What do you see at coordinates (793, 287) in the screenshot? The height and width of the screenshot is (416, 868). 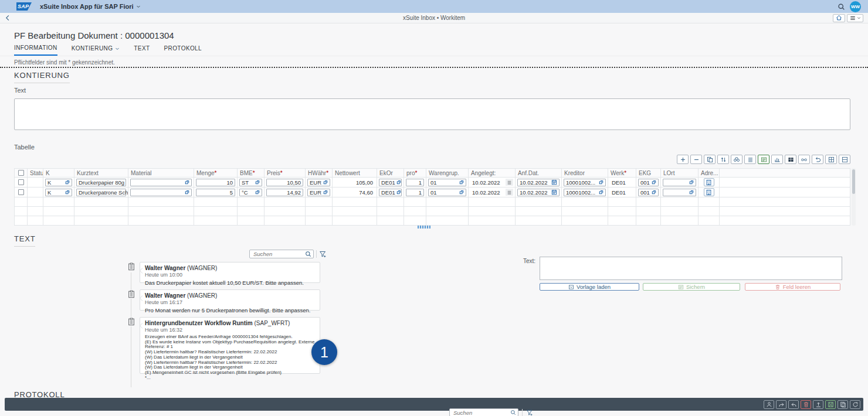 I see `clear-field-button: Feld leeren` at bounding box center [793, 287].